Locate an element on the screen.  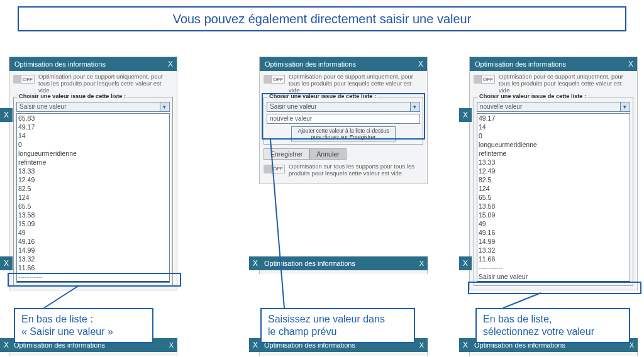
callout-line: En bas de liste : is located at coordinates (84, 319).